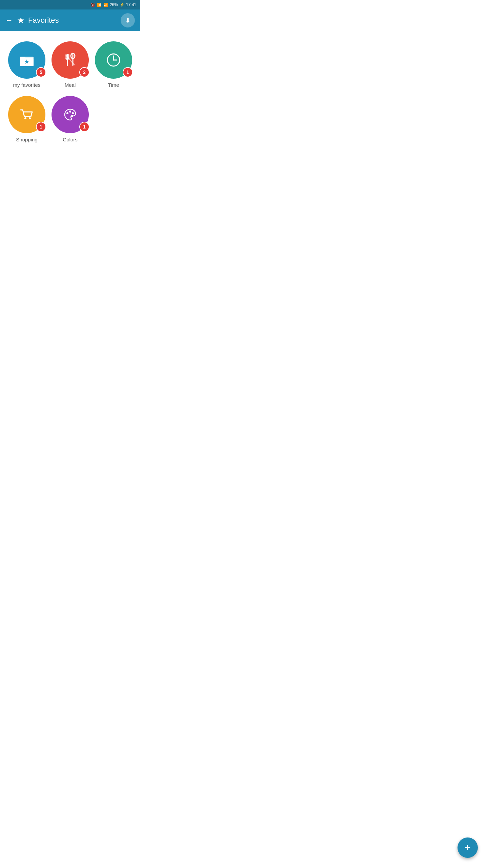  I want to click on empty-cell, so click(114, 119).